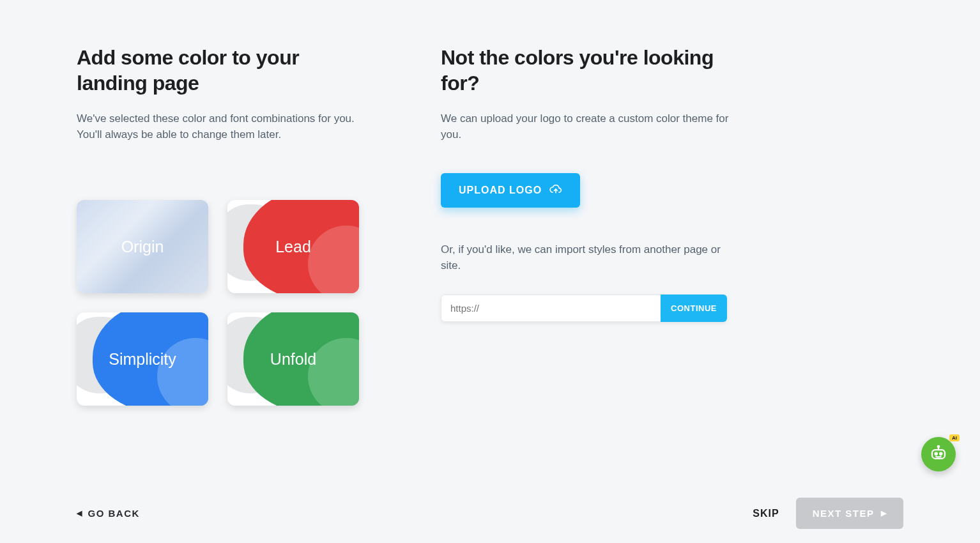  What do you see at coordinates (500, 190) in the screenshot?
I see `upload-logo-label: UPLOAD LOGO` at bounding box center [500, 190].